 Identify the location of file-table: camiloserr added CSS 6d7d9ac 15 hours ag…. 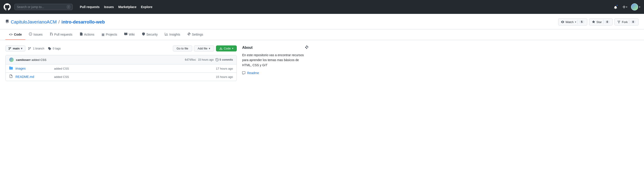
(121, 68).